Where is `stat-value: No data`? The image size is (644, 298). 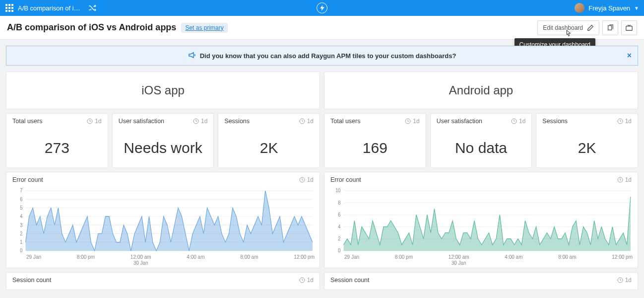
stat-value: No data is located at coordinates (481, 148).